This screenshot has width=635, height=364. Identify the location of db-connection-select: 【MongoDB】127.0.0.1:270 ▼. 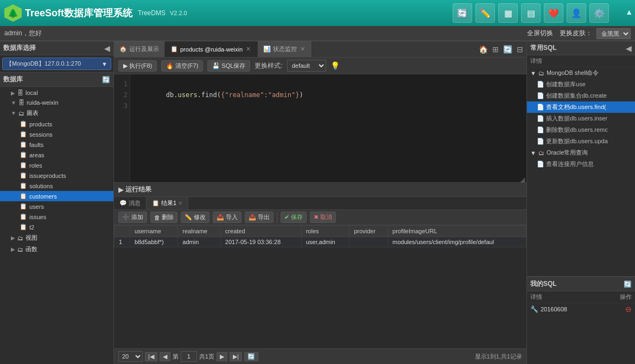
(56, 64).